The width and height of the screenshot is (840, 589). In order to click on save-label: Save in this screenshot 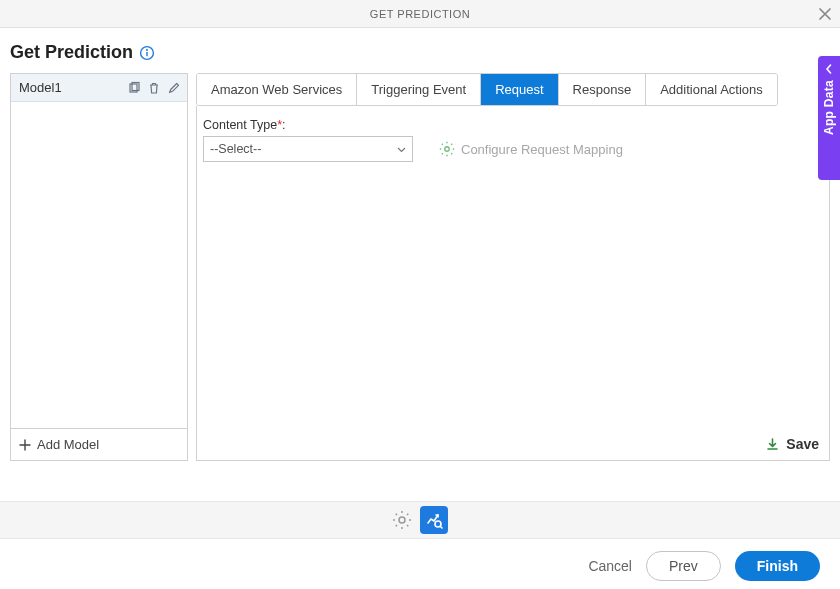, I will do `click(802, 444)`.